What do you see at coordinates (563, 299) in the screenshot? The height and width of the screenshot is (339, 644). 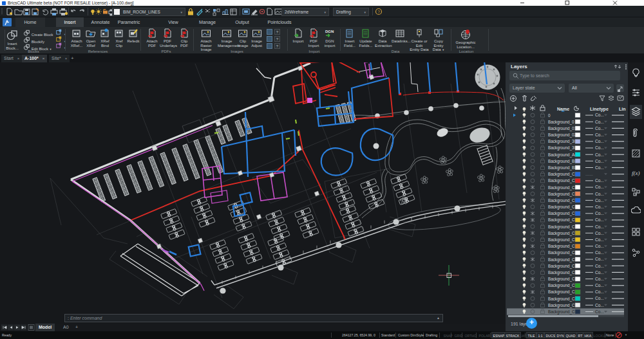 I see `svg-text: Background_CF` at bounding box center [563, 299].